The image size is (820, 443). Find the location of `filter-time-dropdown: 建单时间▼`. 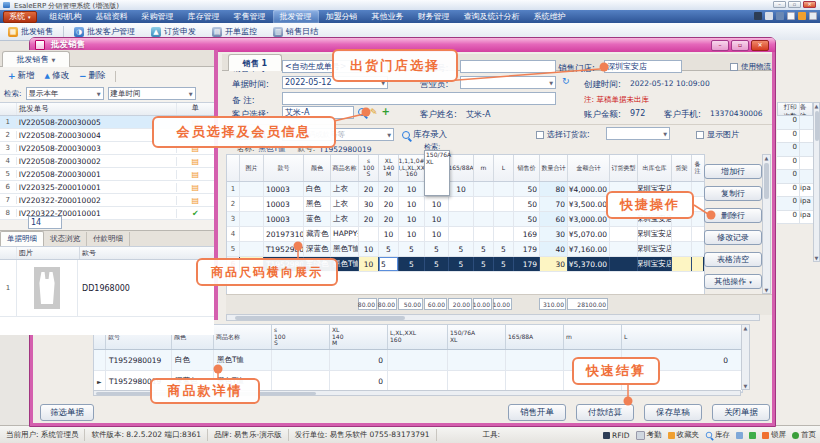

filter-time-dropdown: 建单时间▼ is located at coordinates (152, 94).